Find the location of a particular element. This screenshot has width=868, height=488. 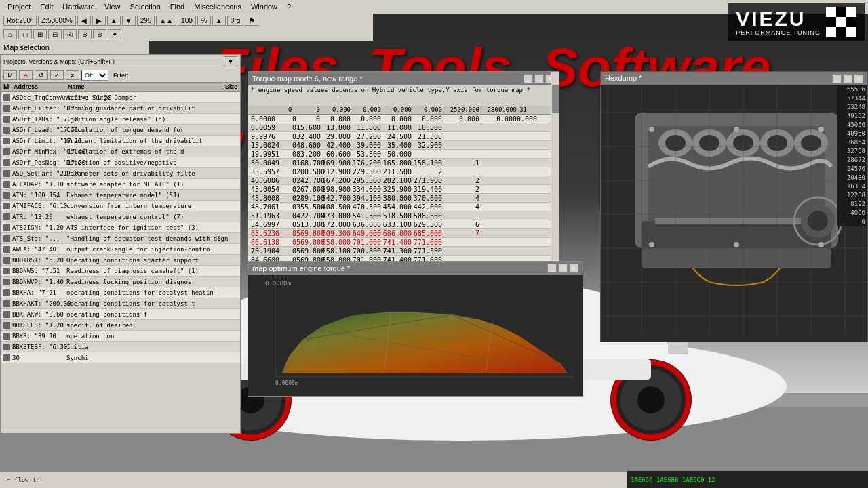

tb2-btn-7: ⊖ is located at coordinates (100, 34).